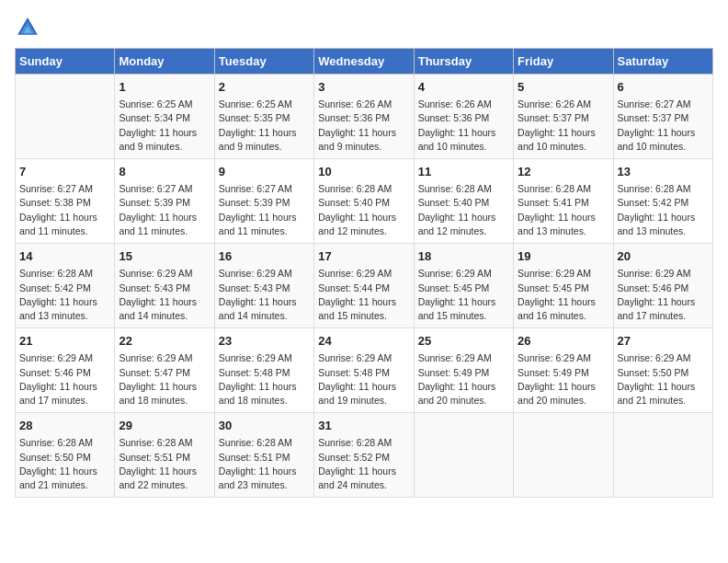  Describe the element at coordinates (364, 294) in the screenshot. I see `day-info: Sunrise: 6:29 AM Sunset: 5:44 PM Dayligh…` at that location.